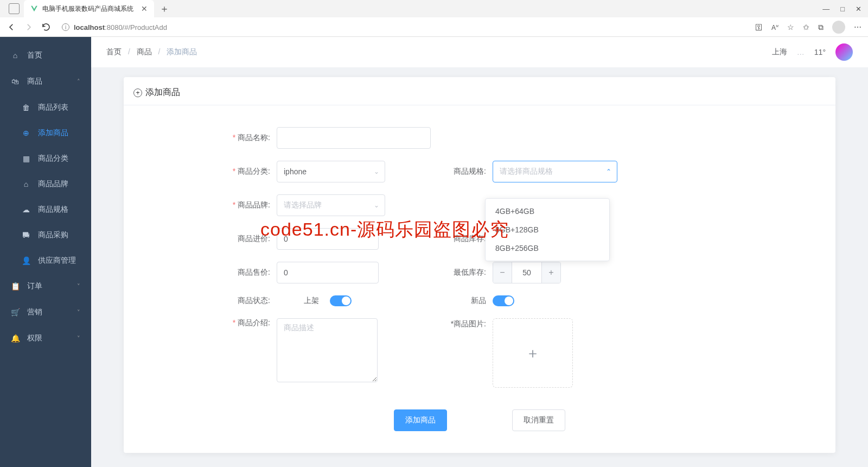 The width and height of the screenshot is (868, 467). I want to click on label-category: *商品分类:, so click(211, 172).